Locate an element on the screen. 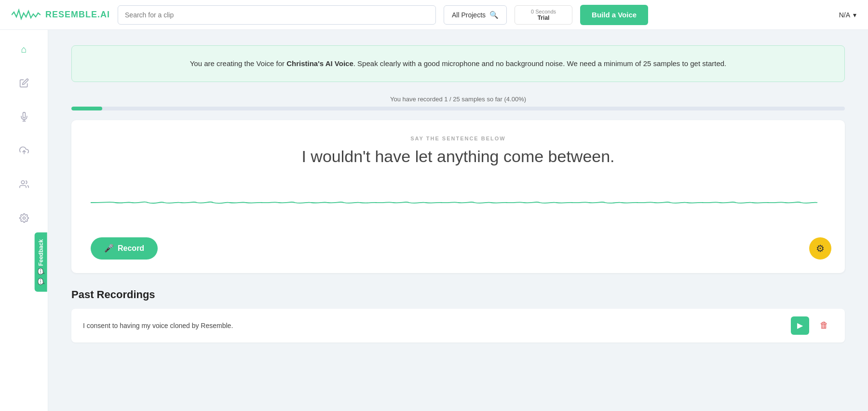 The width and height of the screenshot is (868, 411). delete-button: 🗑 is located at coordinates (824, 326).